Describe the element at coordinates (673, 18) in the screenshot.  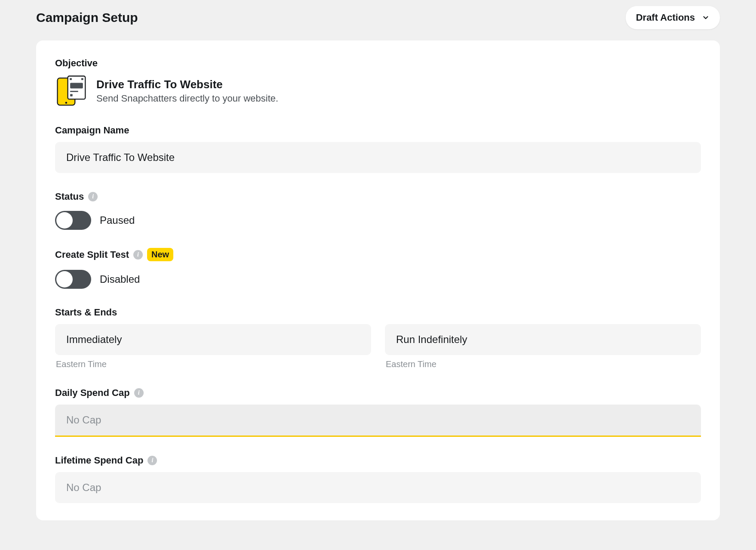
I see `draft-actions-button: Draft Actions` at that location.